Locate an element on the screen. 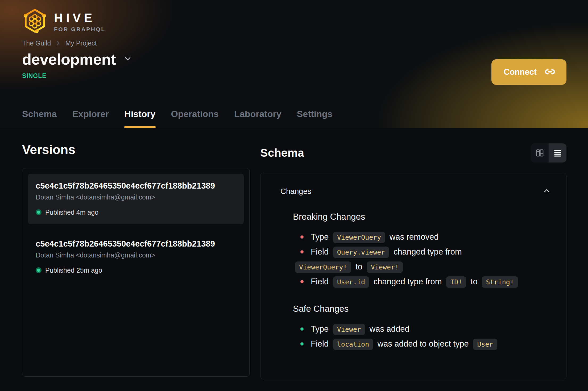 The image size is (588, 391). change-text-group: to Viewer! is located at coordinates (379, 267).